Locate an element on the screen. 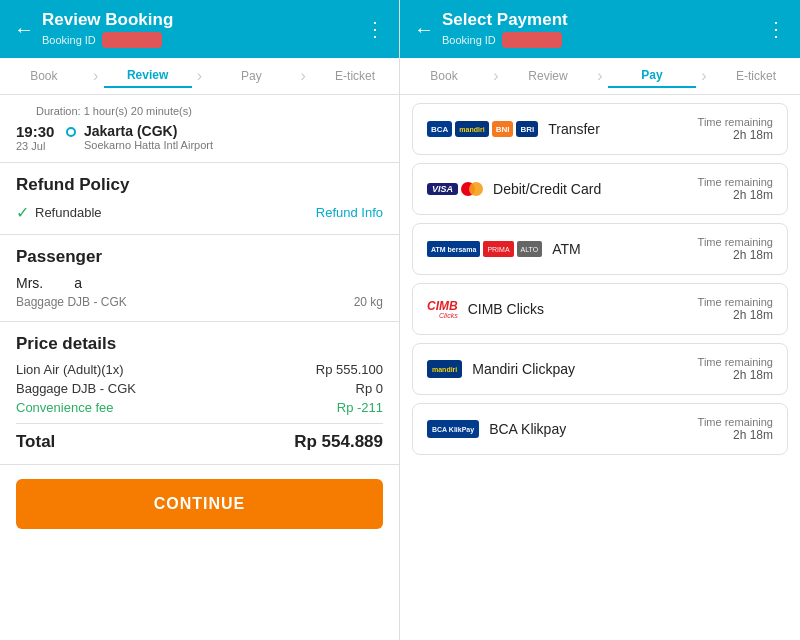 The image size is (800, 640). card-icons: VISA is located at coordinates (455, 189).